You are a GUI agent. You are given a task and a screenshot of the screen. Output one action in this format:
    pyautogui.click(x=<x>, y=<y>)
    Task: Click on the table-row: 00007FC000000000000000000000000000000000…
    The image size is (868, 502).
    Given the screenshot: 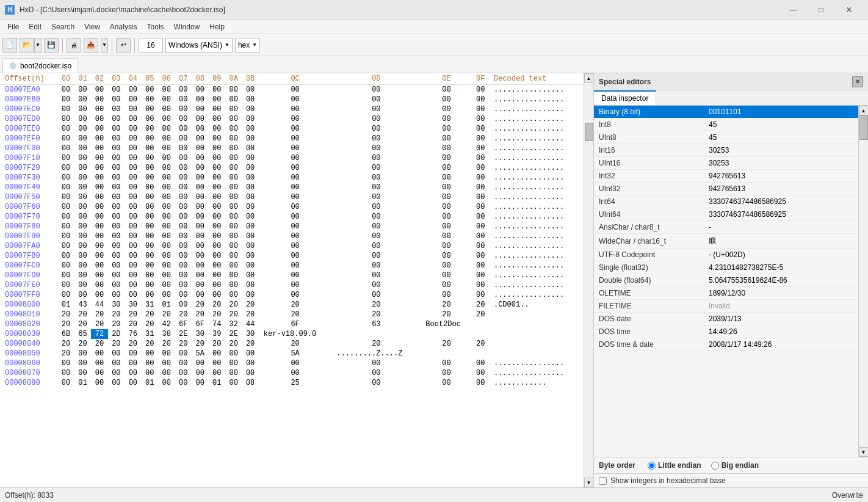 What is the action you would take?
    pyautogui.click(x=292, y=266)
    